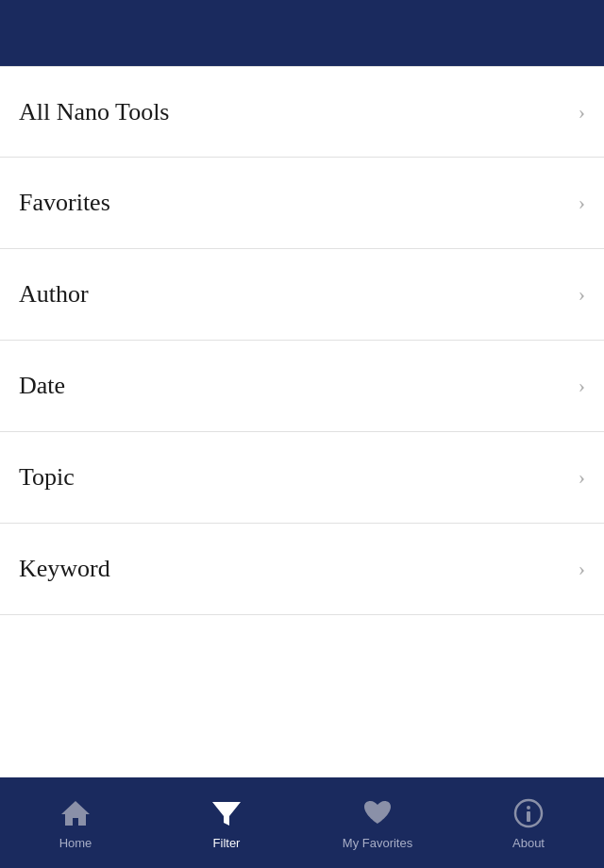  What do you see at coordinates (528, 823) in the screenshot?
I see `tab-about: About` at bounding box center [528, 823].